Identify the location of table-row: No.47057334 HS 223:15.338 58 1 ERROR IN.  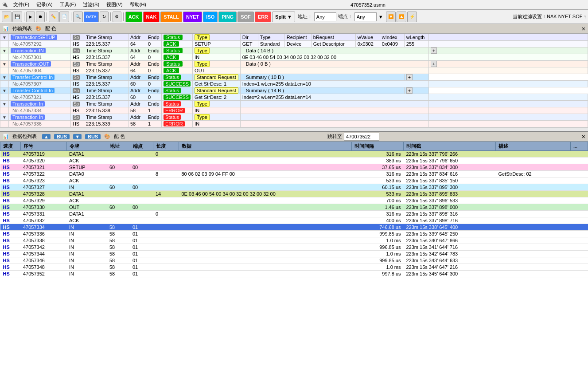
(294, 111).